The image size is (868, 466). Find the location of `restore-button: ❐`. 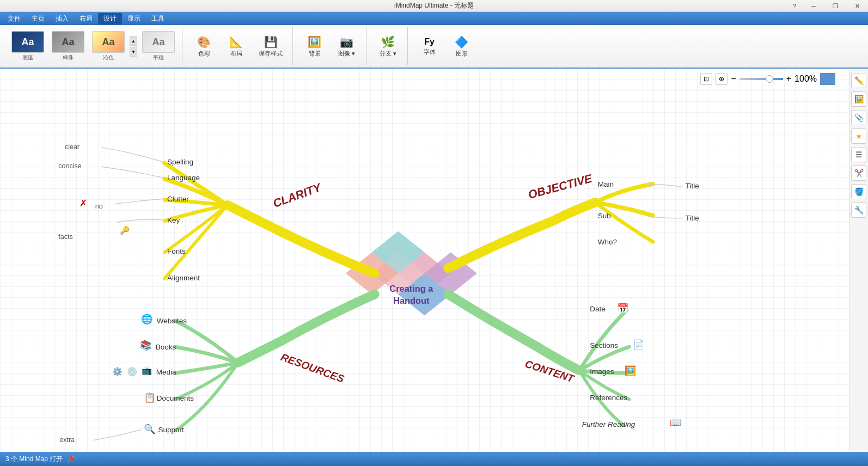

restore-button: ❐ is located at coordinates (835, 6).